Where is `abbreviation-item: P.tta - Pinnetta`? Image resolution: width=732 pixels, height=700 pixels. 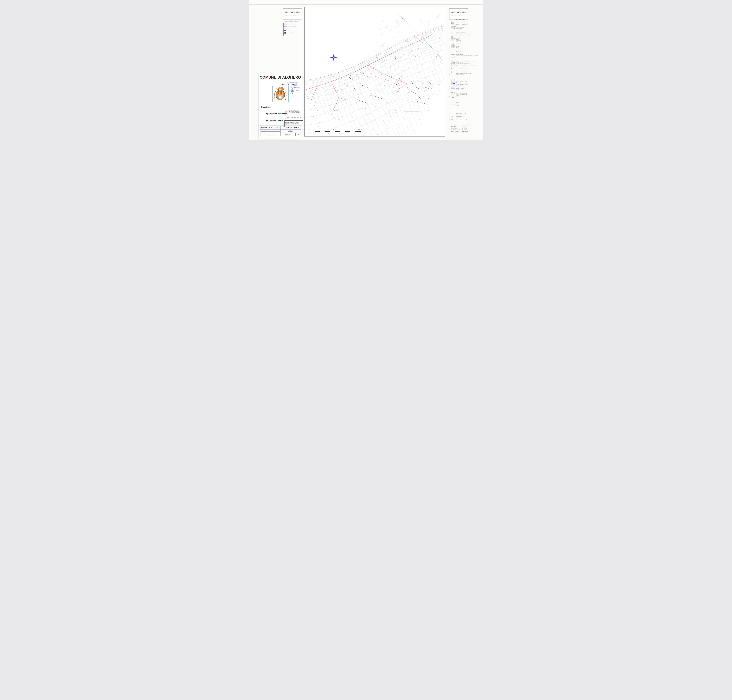 abbreviation-item: P.tta - Pinnetta is located at coordinates (468, 131).